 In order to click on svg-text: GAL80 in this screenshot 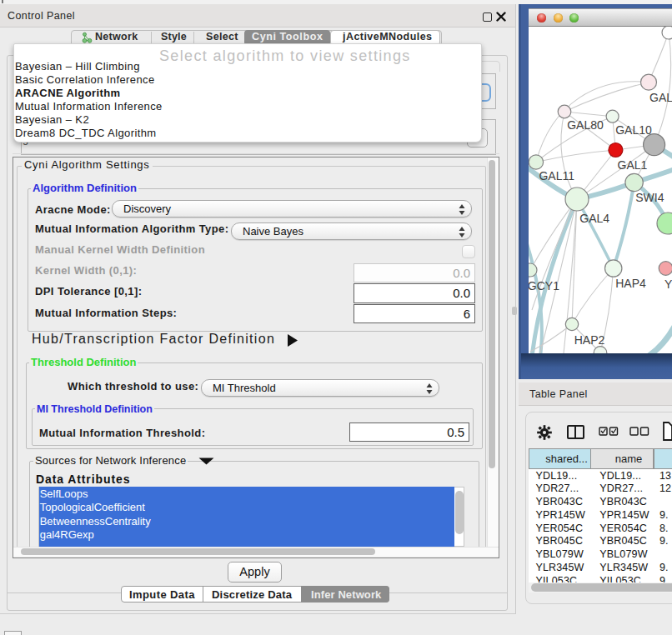, I will do `click(585, 125)`.